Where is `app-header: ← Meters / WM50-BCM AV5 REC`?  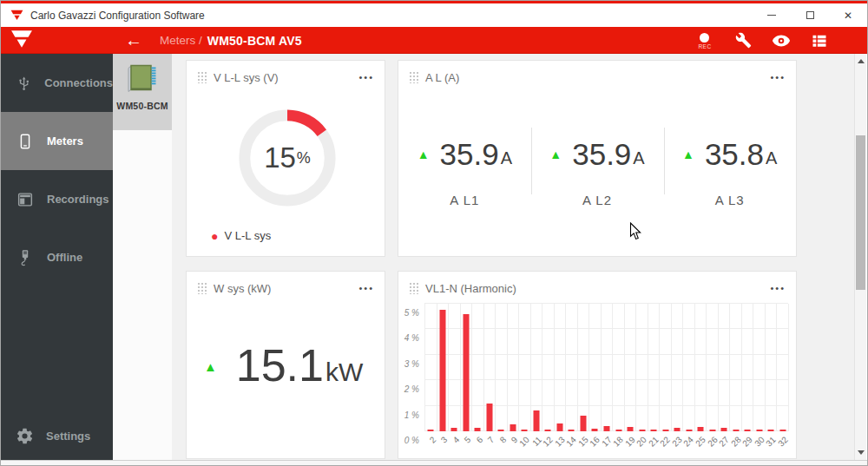
app-header: ← Meters / WM50-BCM AV5 REC is located at coordinates (434, 40).